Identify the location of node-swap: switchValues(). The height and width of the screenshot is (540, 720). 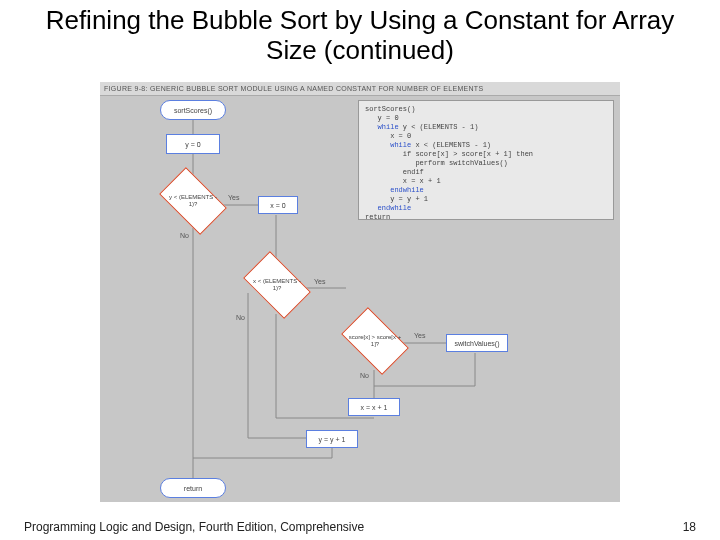
(477, 343).